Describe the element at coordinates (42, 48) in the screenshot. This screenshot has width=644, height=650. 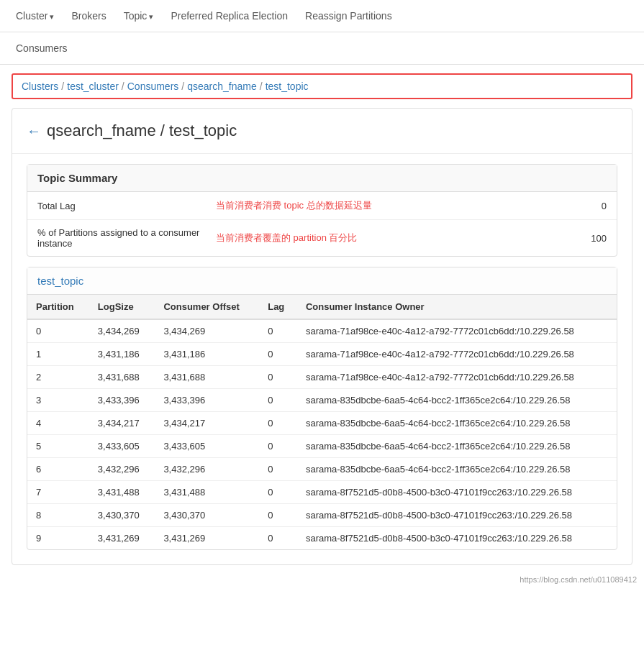
I see `nav-consumers: Consumers` at that location.